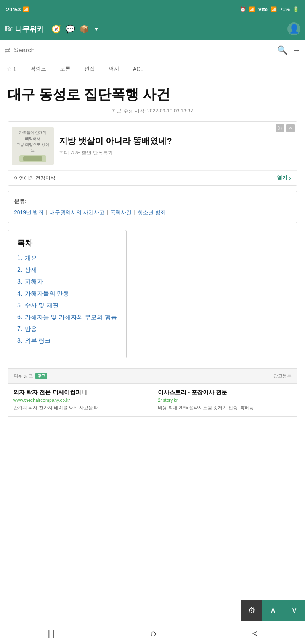 Image resolution: width=305 pixels, height=644 pixels. What do you see at coordinates (85, 29) in the screenshot?
I see `box-icon: 📦` at bounding box center [85, 29].